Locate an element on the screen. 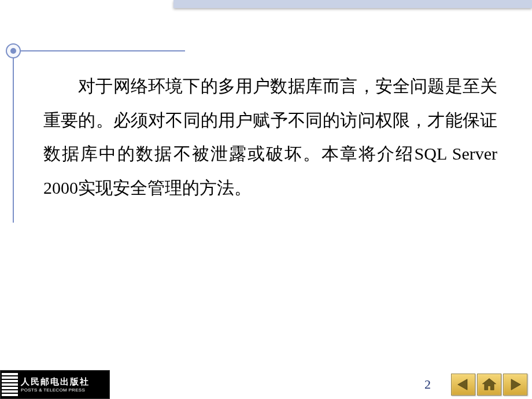  navigation-controls is located at coordinates (489, 385).